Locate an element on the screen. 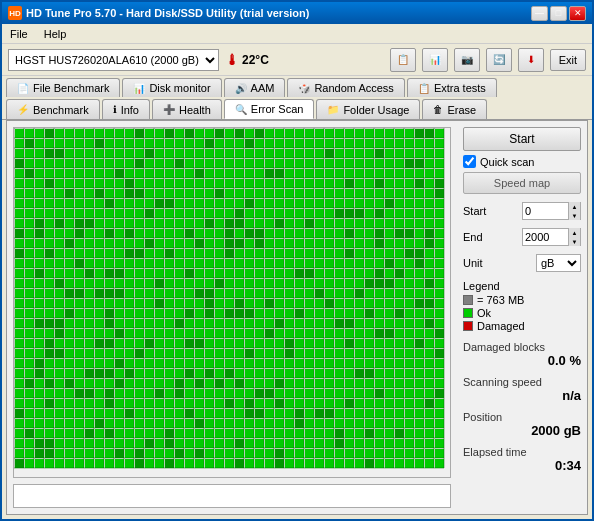  window-title: HD Tune Pro 5.70 - Hard Disk/SSD Utility… is located at coordinates (168, 13).